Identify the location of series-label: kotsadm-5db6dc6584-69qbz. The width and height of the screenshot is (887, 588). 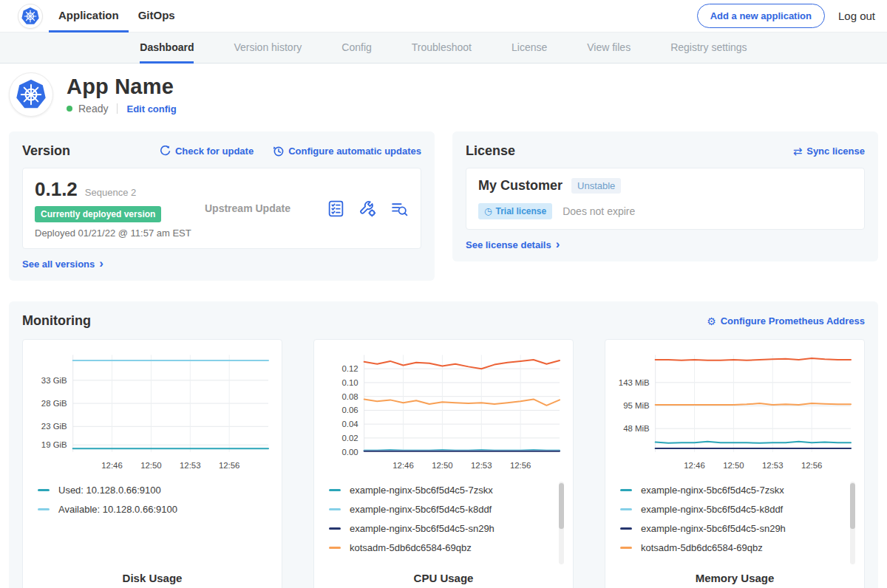
(411, 548).